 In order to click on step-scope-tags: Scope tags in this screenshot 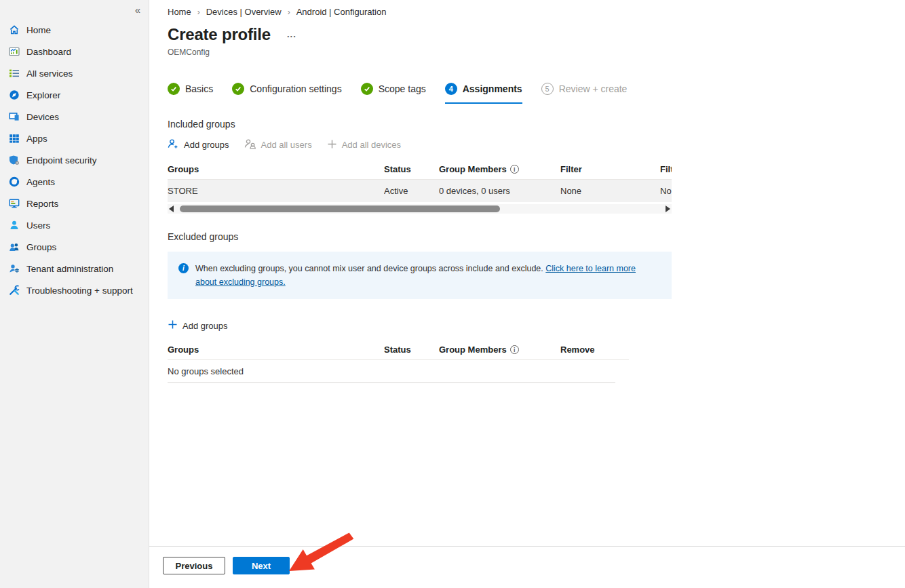, I will do `click(393, 94)`.